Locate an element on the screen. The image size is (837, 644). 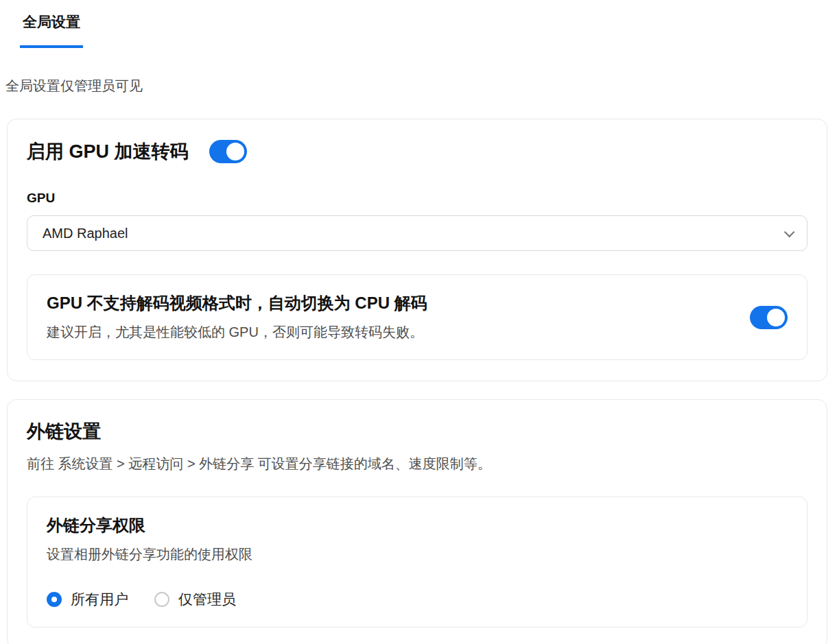
cpu-fallback-text: GPU 不支持解码视频格式时，自动切换为 CPU 解码 建议开启，尤其是性能较低… is located at coordinates (237, 317).